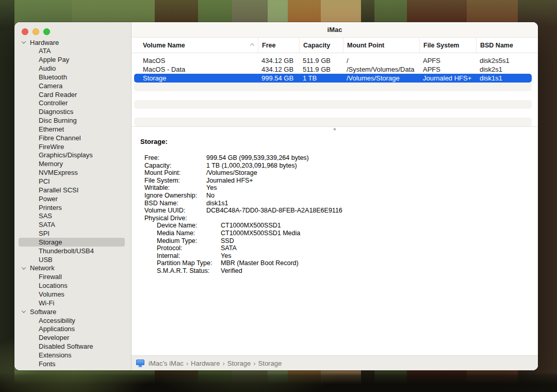 This screenshot has width=557, height=392. What do you see at coordinates (333, 113) in the screenshot?
I see `table-empty-row` at bounding box center [333, 113].